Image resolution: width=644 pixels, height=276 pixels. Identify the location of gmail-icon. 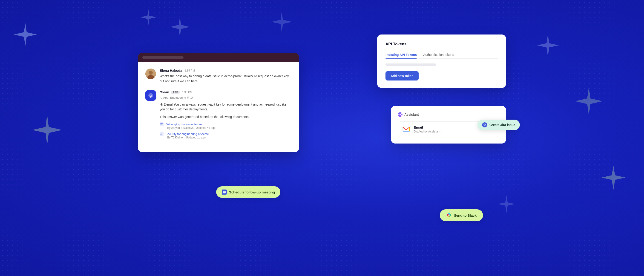
(406, 130).